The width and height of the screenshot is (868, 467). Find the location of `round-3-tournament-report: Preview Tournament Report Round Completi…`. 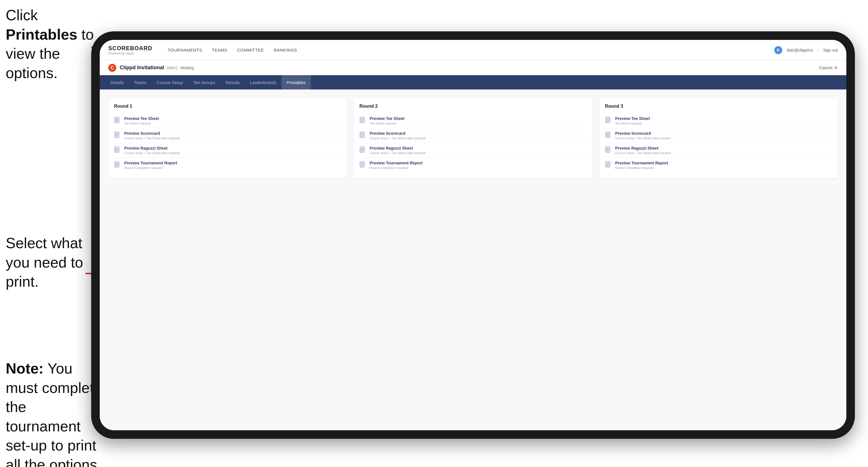

round-3-tournament-report: Preview Tournament Report Round Completi… is located at coordinates (718, 165).